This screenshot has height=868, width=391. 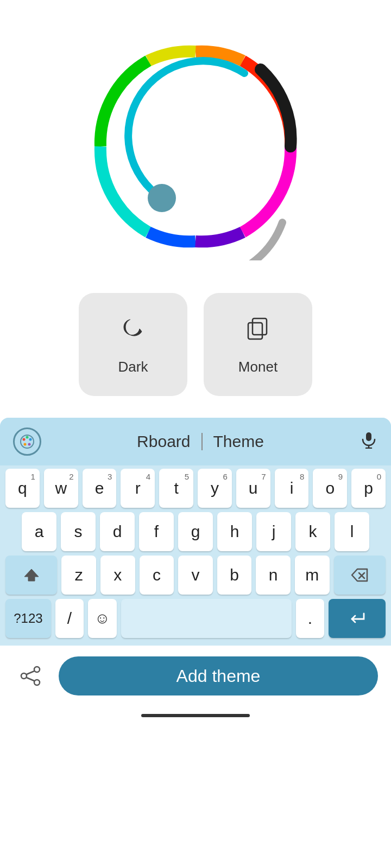 I want to click on key-b: b, so click(x=235, y=575).